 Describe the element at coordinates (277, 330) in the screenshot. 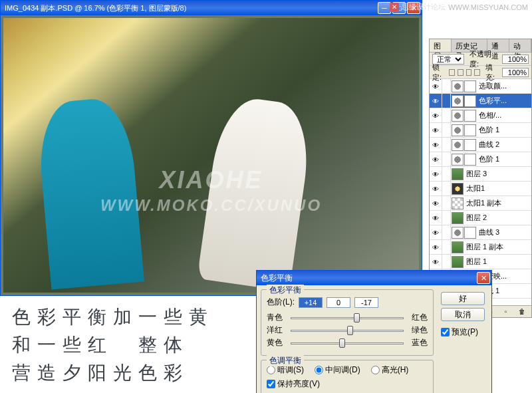

I see `slider-left-label: 洋红` at that location.